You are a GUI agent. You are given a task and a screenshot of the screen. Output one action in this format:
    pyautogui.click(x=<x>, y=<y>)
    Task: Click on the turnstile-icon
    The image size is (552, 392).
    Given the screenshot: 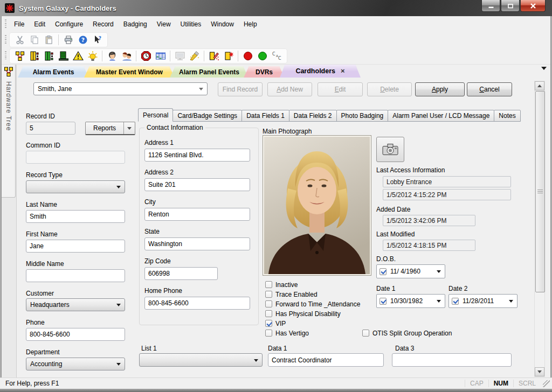 What is the action you would take?
    pyautogui.click(x=64, y=56)
    